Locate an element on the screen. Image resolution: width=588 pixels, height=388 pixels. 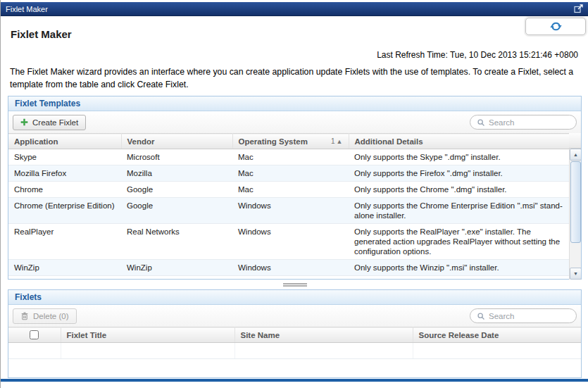
fixlets-panel-header: Fixlets is located at coordinates (294, 297).